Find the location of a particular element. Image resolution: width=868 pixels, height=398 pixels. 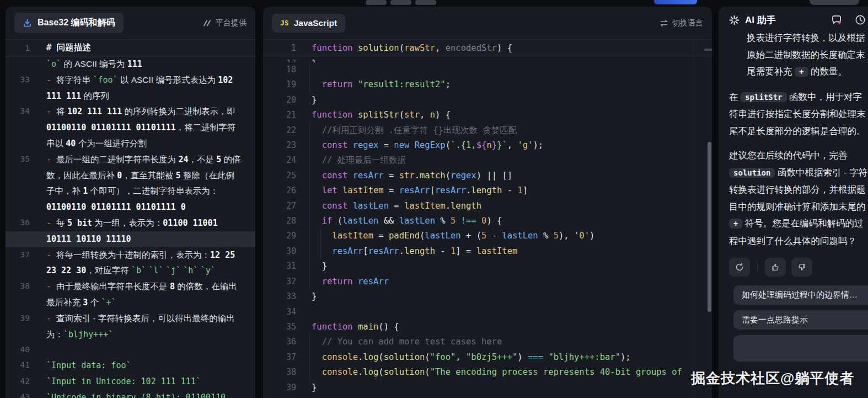

line-text: `Input in Unicode: 102 111 111` is located at coordinates (151, 382).